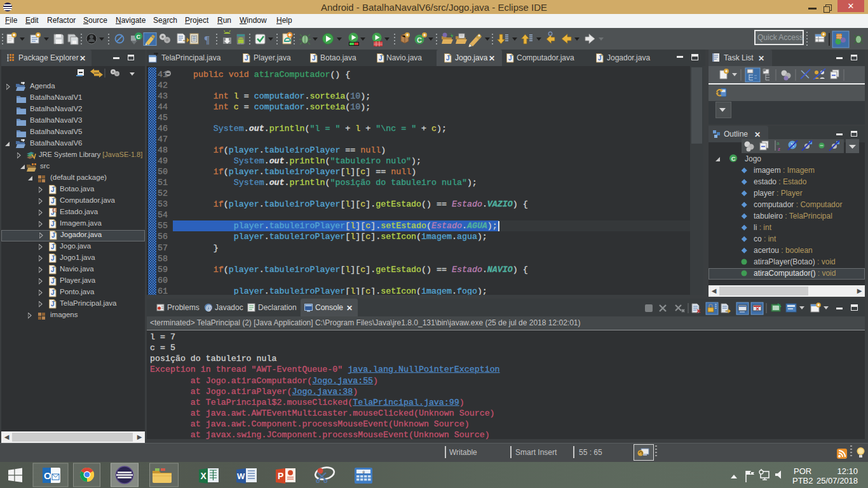  Describe the element at coordinates (48, 475) in the screenshot. I see `svg-text: O` at that location.